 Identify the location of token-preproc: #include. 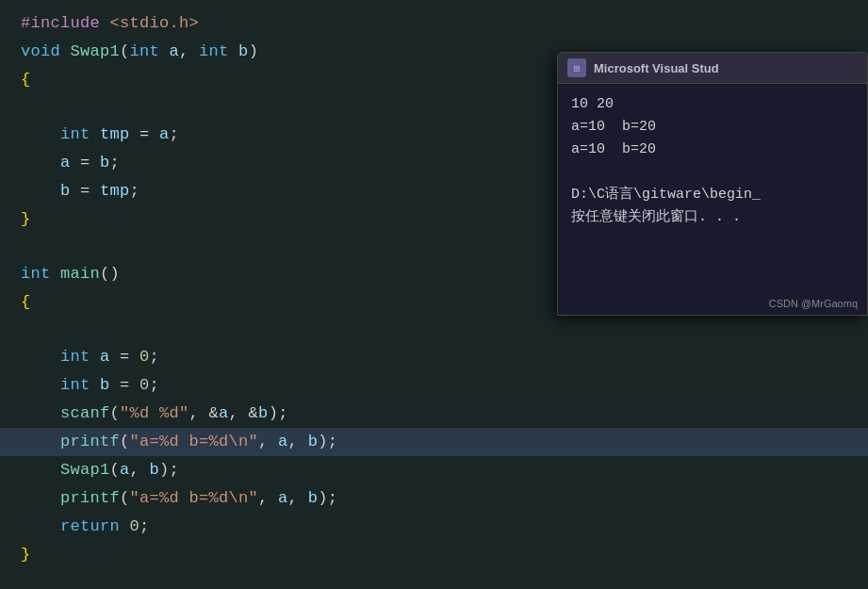
(66, 23).